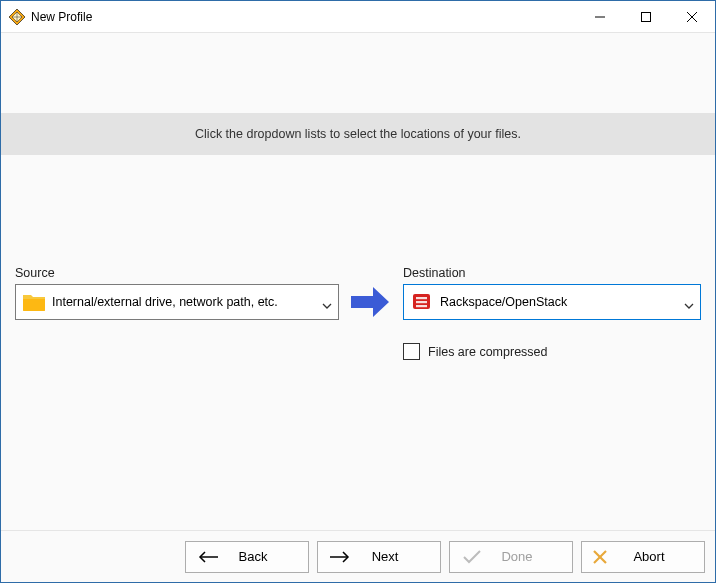  I want to click on info-strip: Click the dropdown lists to select the l…, so click(358, 134).